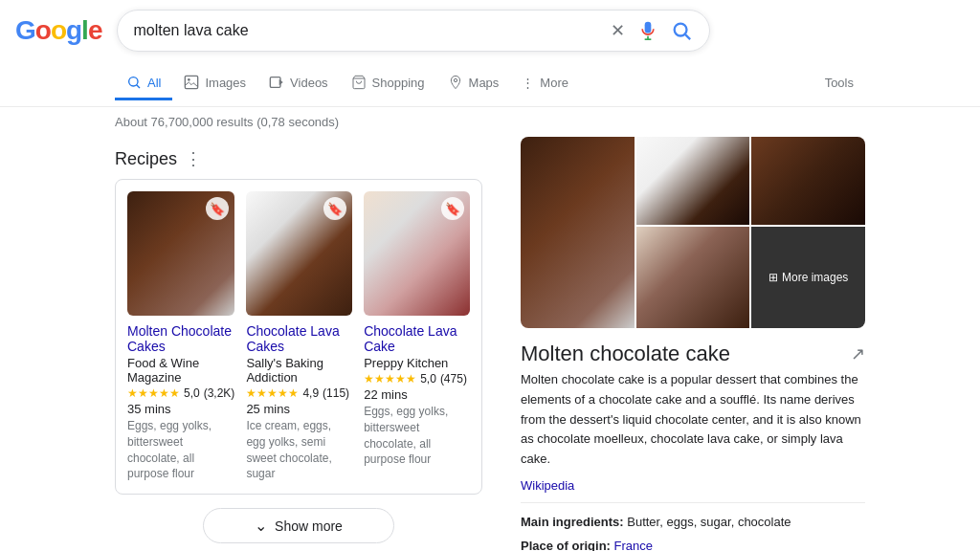  What do you see at coordinates (693, 232) in the screenshot?
I see `kp-image-grid: ⊞ More images` at bounding box center [693, 232].